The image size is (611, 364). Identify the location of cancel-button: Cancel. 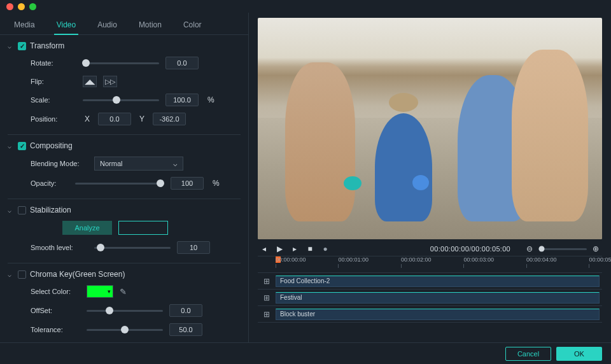
(528, 354).